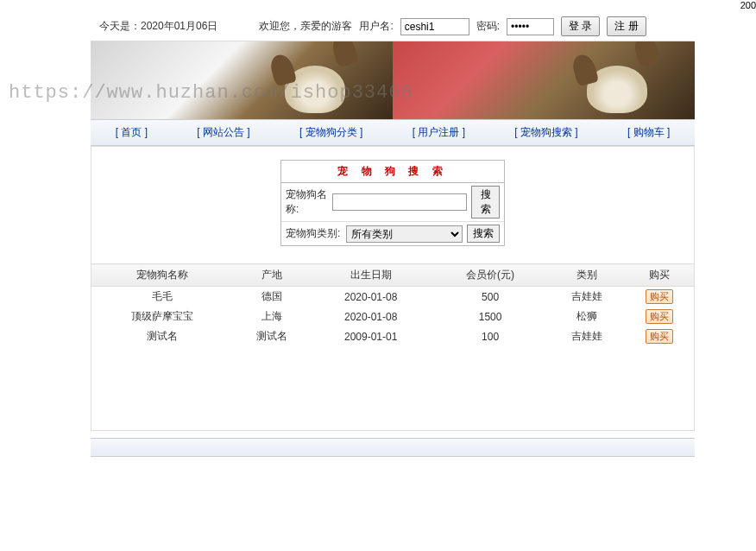 This screenshot has height=551, width=756. What do you see at coordinates (659, 276) in the screenshot?
I see `th-buy: 购买` at bounding box center [659, 276].